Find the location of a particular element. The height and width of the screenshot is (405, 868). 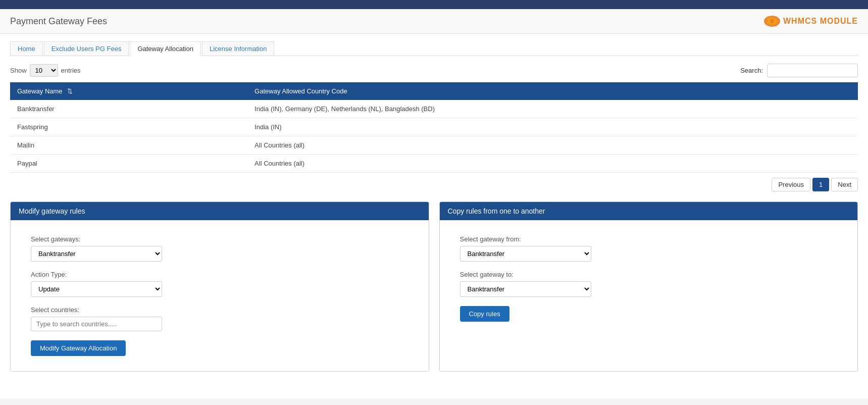

next-button: Next is located at coordinates (844, 185).